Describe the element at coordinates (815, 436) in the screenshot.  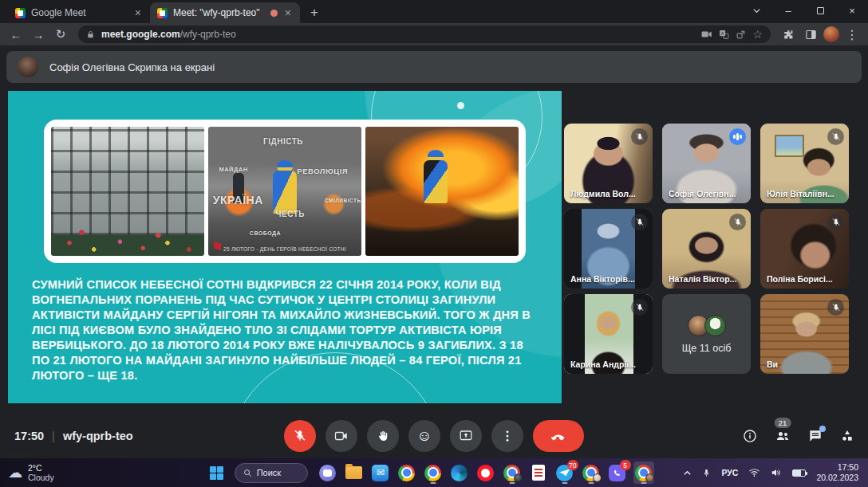
I see `chat-panel-icon` at that location.